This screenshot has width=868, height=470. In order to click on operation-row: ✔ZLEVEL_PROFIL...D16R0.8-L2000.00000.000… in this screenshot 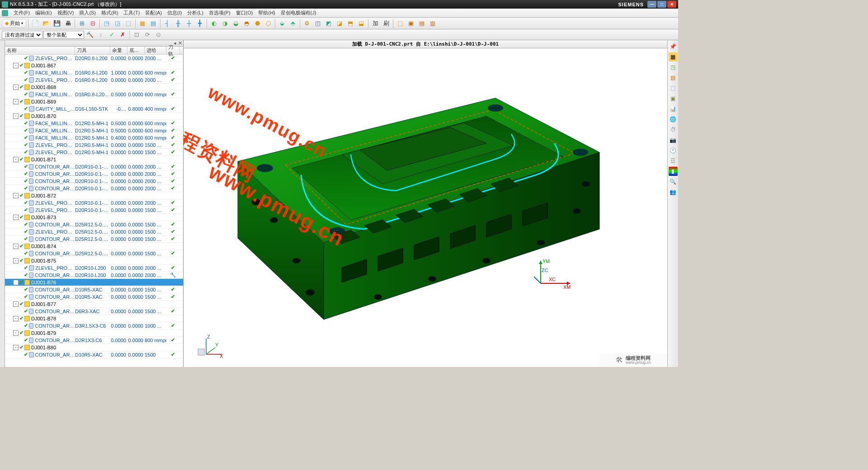, I will do `click(94, 80)`.